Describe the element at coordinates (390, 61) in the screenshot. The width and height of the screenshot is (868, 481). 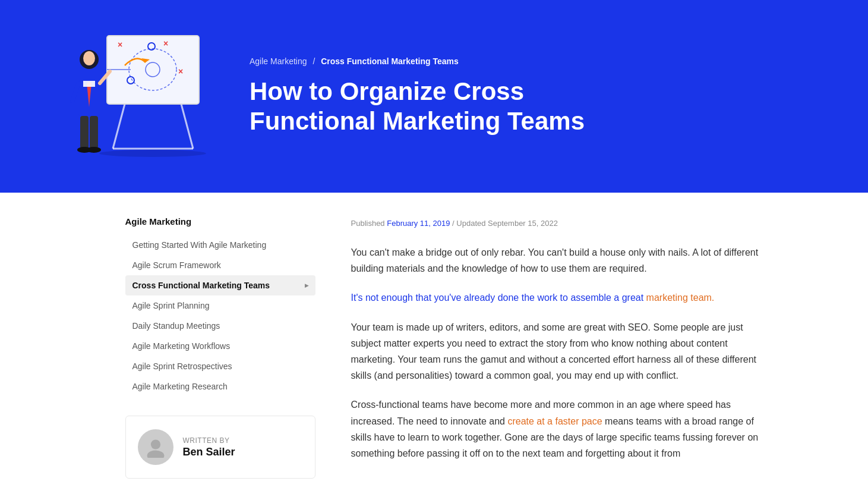
I see `breadcrumb-current: Cross Functional Marketing Teams` at that location.